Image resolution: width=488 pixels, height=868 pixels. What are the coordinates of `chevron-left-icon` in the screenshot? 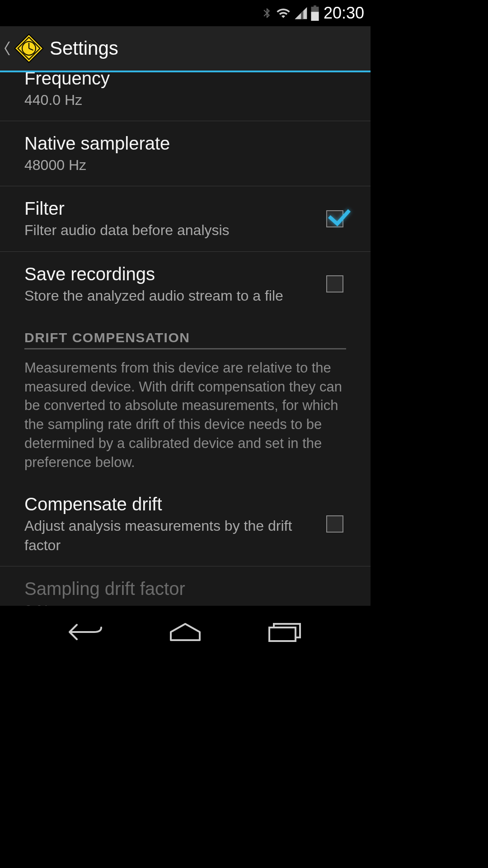 It's located at (7, 48).